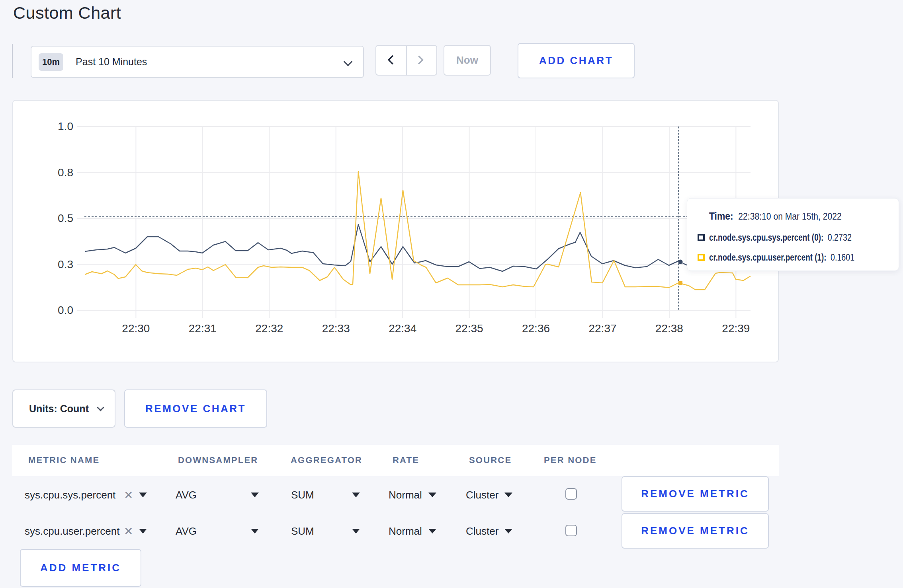 The height and width of the screenshot is (588, 903). Describe the element at coordinates (65, 173) in the screenshot. I see `svg-text: 0.8` at that location.